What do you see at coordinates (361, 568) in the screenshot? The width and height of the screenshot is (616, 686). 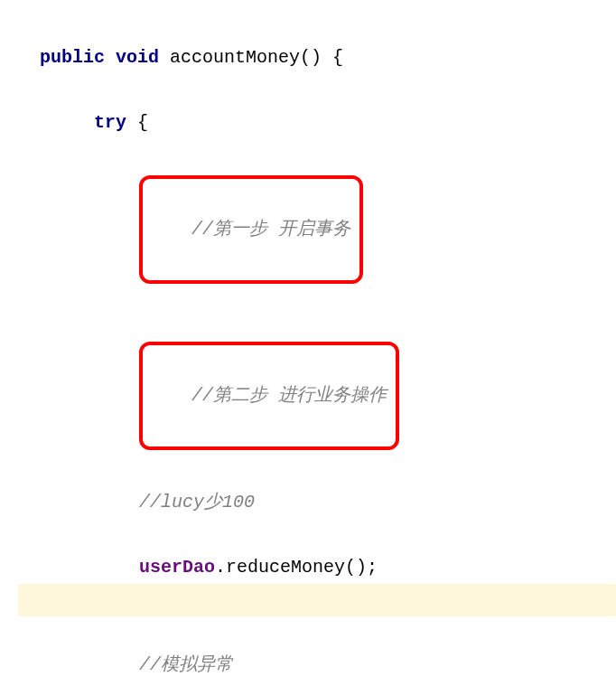 I see `call-end: ();` at bounding box center [361, 568].